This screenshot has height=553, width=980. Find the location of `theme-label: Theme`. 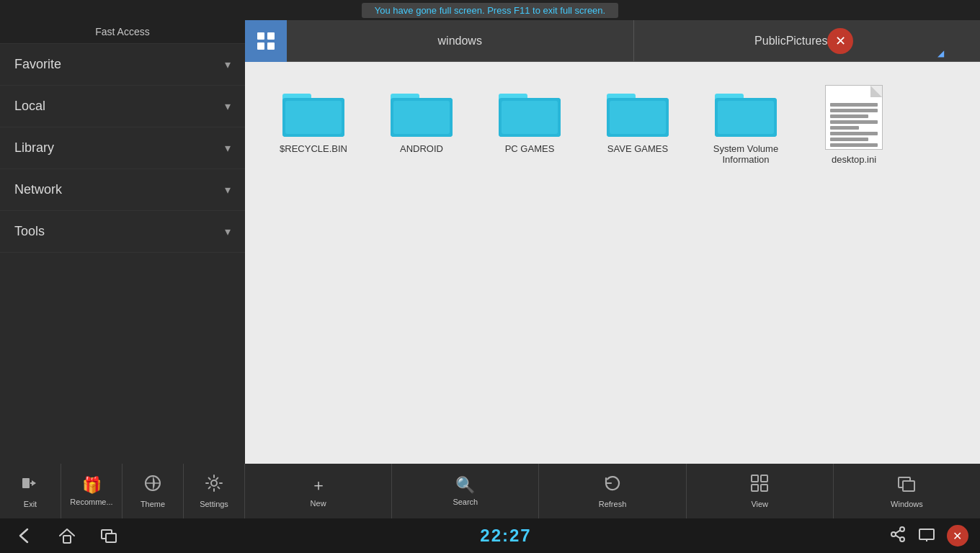

theme-label: Theme is located at coordinates (153, 504).